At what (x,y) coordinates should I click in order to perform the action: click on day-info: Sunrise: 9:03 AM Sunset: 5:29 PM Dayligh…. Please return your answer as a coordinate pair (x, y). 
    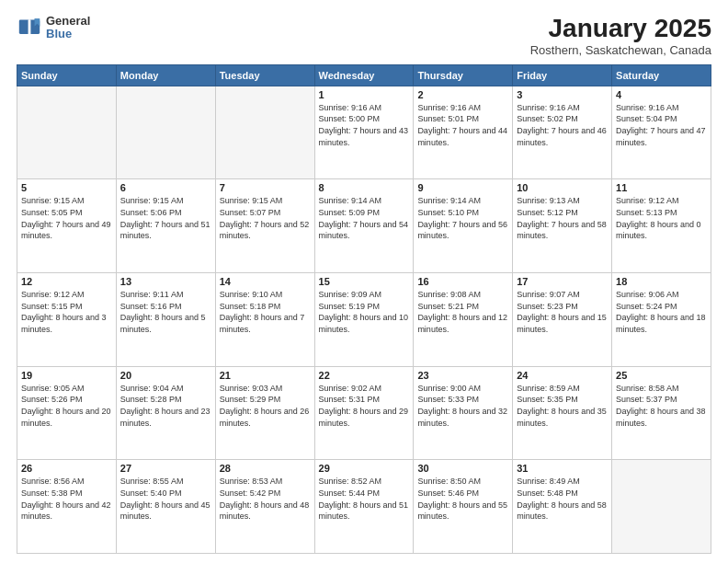
    Looking at the image, I should click on (265, 406).